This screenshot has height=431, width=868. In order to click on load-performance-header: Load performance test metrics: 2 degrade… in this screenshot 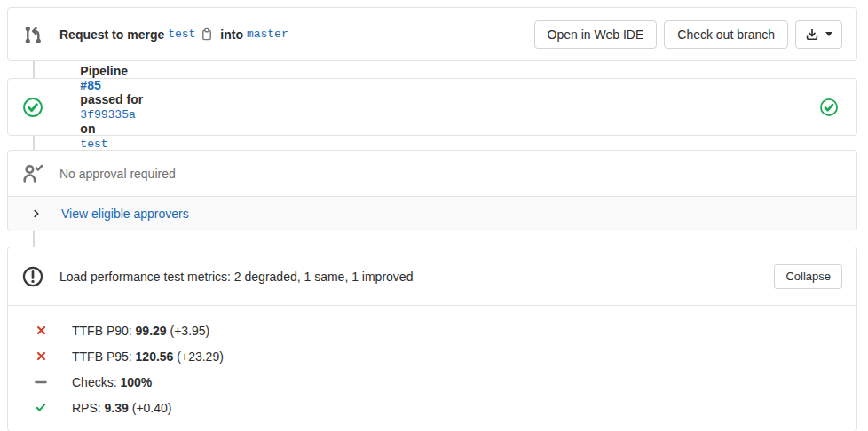, I will do `click(432, 277)`.